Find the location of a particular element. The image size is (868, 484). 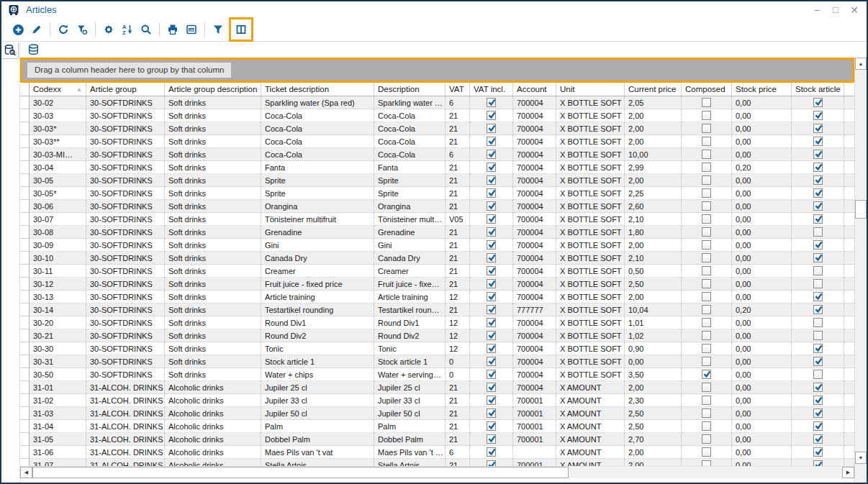

cell-description: Stock article 1 is located at coordinates (410, 362).